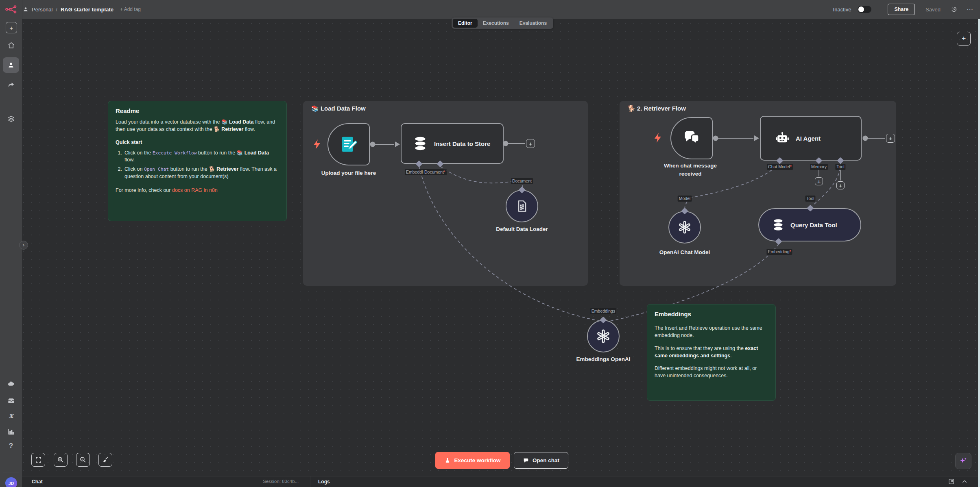 The width and height of the screenshot is (980, 487). I want to click on more-options-button: ⋯, so click(970, 10).